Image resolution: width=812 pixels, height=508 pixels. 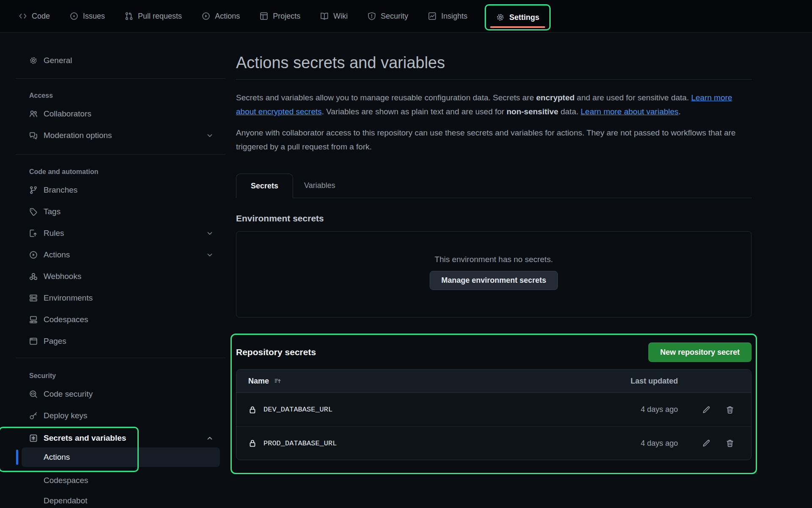 What do you see at coordinates (228, 16) in the screenshot?
I see `nav-tab-label: Actions` at bounding box center [228, 16].